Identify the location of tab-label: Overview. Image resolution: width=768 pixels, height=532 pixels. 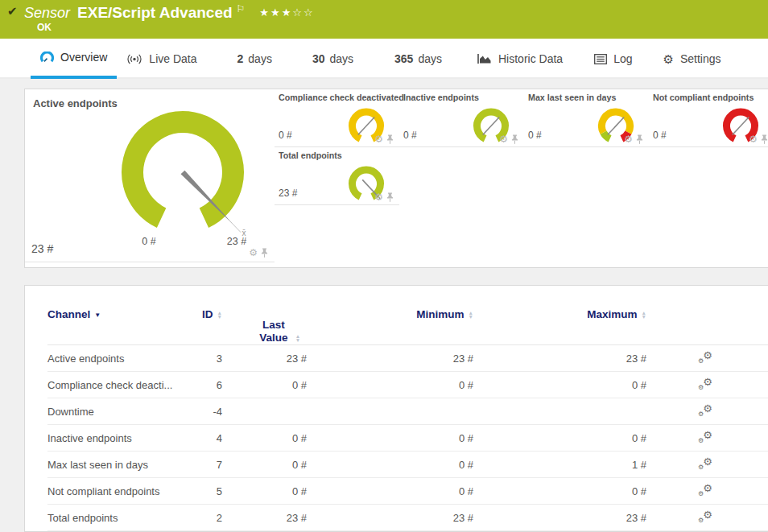
(84, 57).